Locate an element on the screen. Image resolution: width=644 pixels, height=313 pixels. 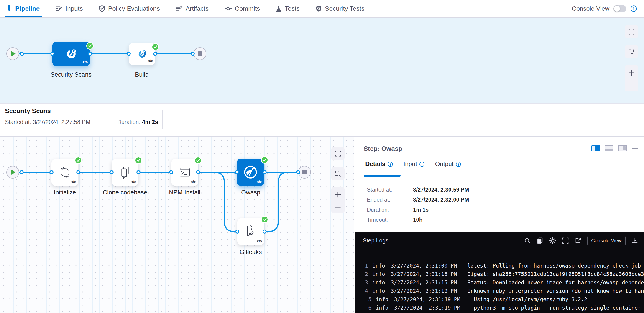
step-label: Initialize is located at coordinates (65, 193).